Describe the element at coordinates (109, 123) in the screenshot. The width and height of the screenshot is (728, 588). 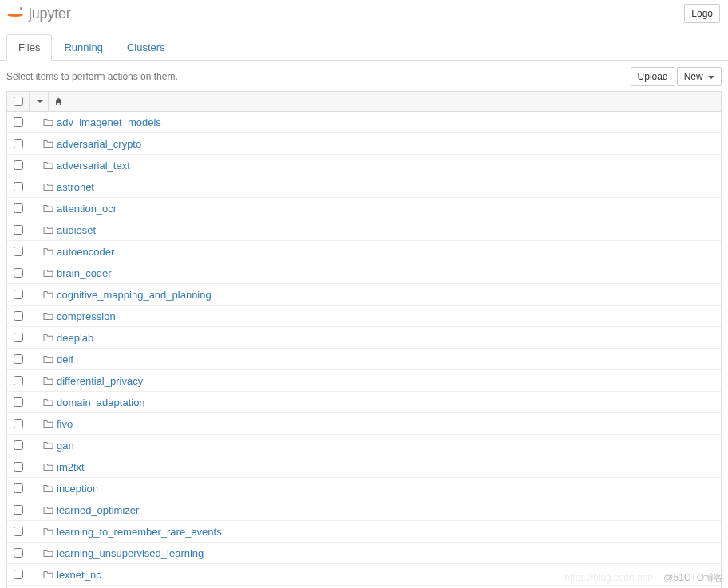
I see `file-link: adv_imagenet_models` at that location.